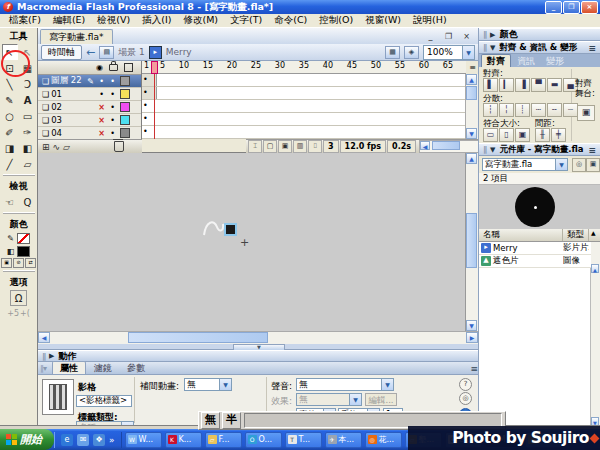 The height and width of the screenshot is (450, 600). Describe the element at coordinates (490, 85) in the screenshot. I see `align-left-button: ▌` at that location.